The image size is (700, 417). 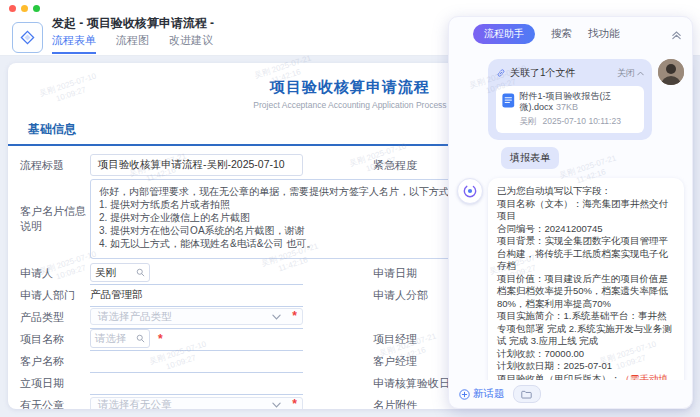 What do you see at coordinates (120, 338) in the screenshot?
I see `project-name-input: 请选择` at bounding box center [120, 338].